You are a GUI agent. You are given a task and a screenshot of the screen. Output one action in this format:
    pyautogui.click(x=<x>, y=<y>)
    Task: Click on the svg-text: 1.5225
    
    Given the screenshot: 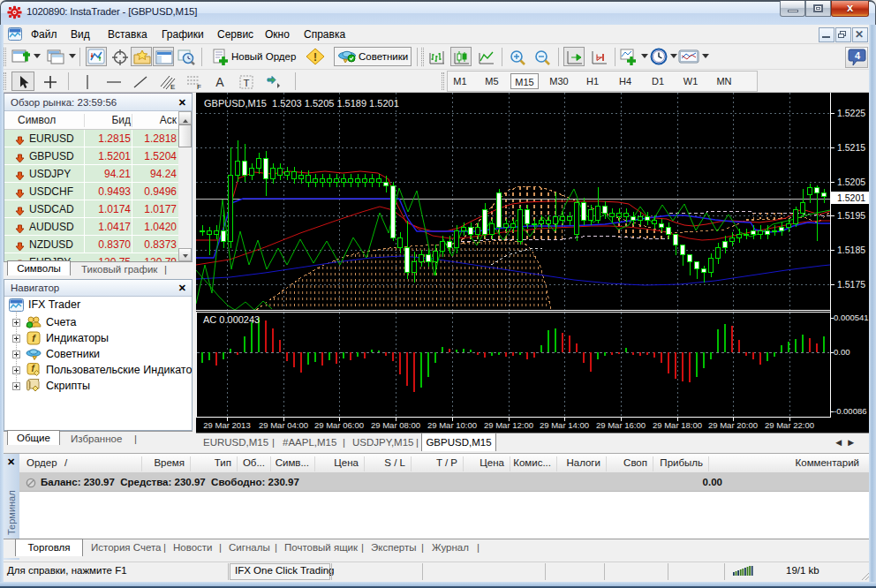 What is the action you would take?
    pyautogui.click(x=851, y=113)
    